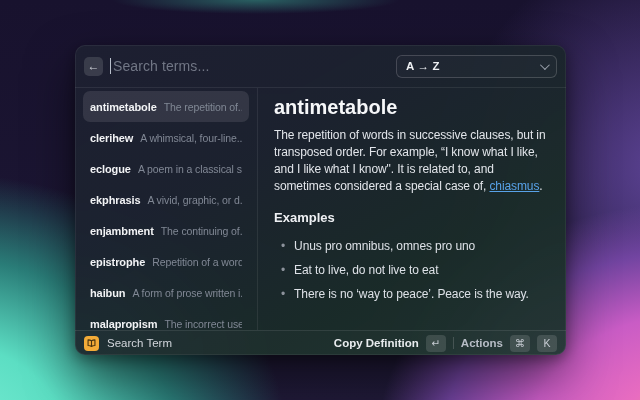 This screenshot has width=640, height=400. What do you see at coordinates (110, 66) in the screenshot?
I see `text-cursor` at bounding box center [110, 66].